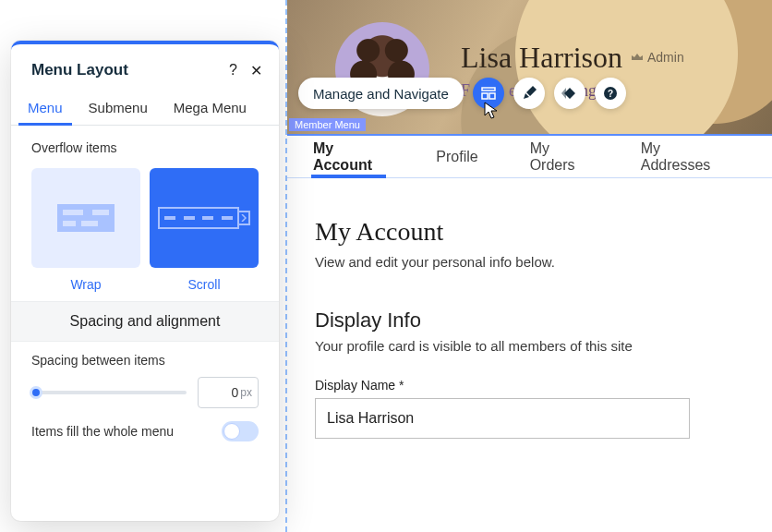 The height and width of the screenshot is (532, 772). I want to click on spacing-heading: Spacing and alignment, so click(145, 321).